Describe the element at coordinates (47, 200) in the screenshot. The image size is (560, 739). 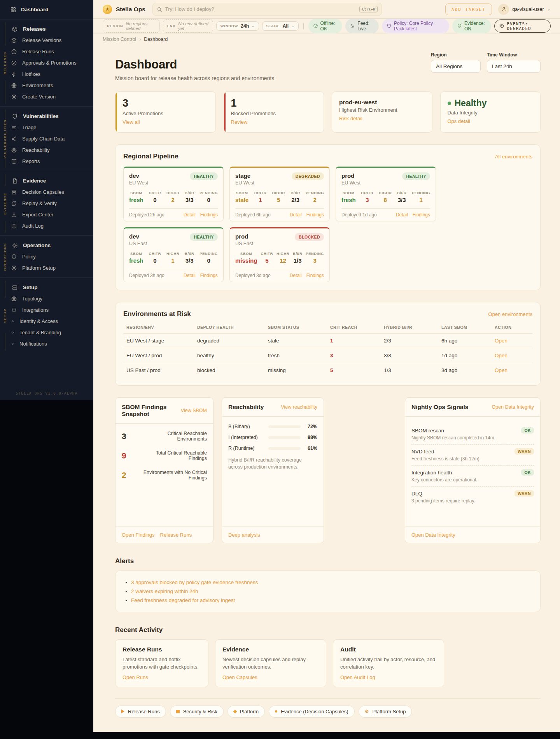
I see `sidebar: Dashboard RELEASES Releases Release Vers…` at that location.